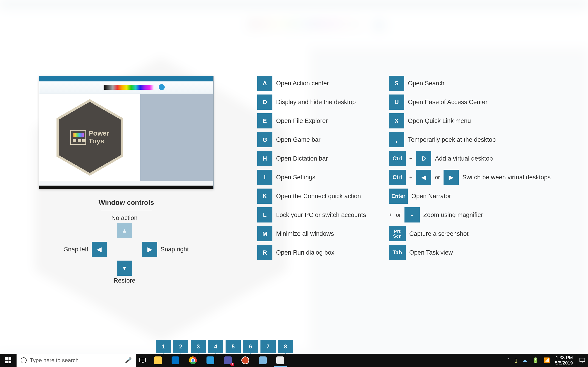 This screenshot has height=367, width=588. What do you see at coordinates (124, 281) in the screenshot?
I see `dpad-down-label: Restore` at bounding box center [124, 281].